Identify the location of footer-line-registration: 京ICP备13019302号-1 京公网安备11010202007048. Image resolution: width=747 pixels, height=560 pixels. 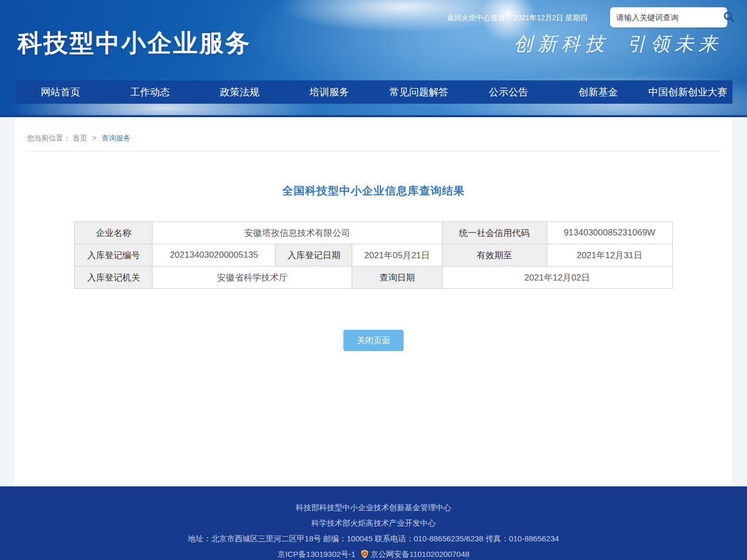
(374, 553).